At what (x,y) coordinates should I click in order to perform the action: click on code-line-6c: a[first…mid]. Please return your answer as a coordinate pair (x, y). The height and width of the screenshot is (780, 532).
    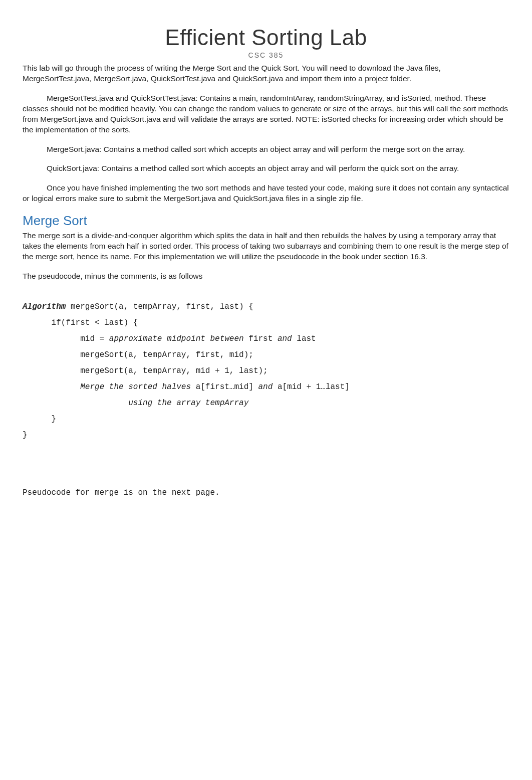
    Looking at the image, I should click on (224, 387).